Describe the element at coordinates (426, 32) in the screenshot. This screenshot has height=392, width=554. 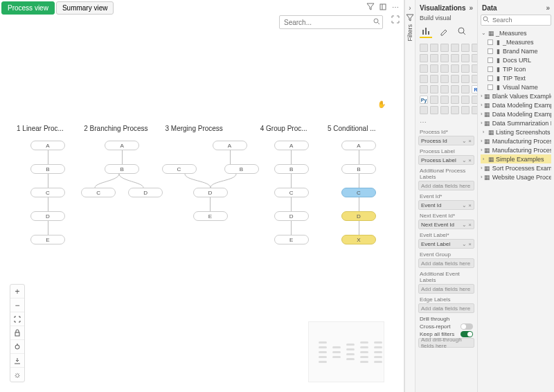
I see `build-visual-button` at that location.